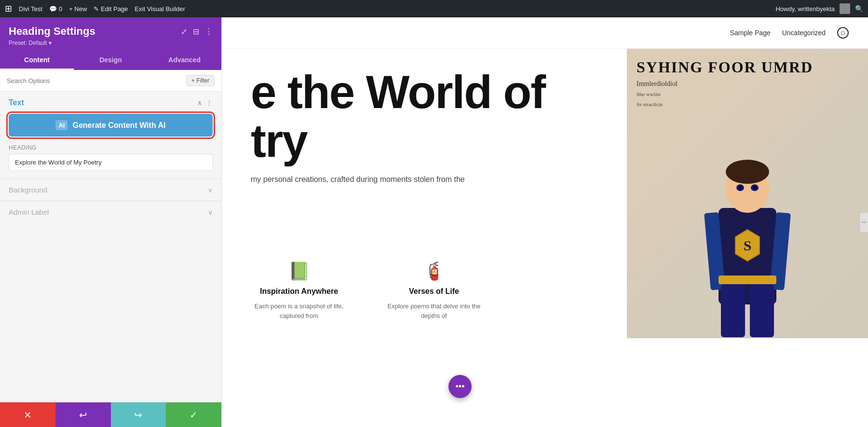 This screenshot has width=868, height=427. What do you see at coordinates (299, 311) in the screenshot?
I see `feature-desc-0: Each poem is a snapshot of life, capture…` at bounding box center [299, 311].